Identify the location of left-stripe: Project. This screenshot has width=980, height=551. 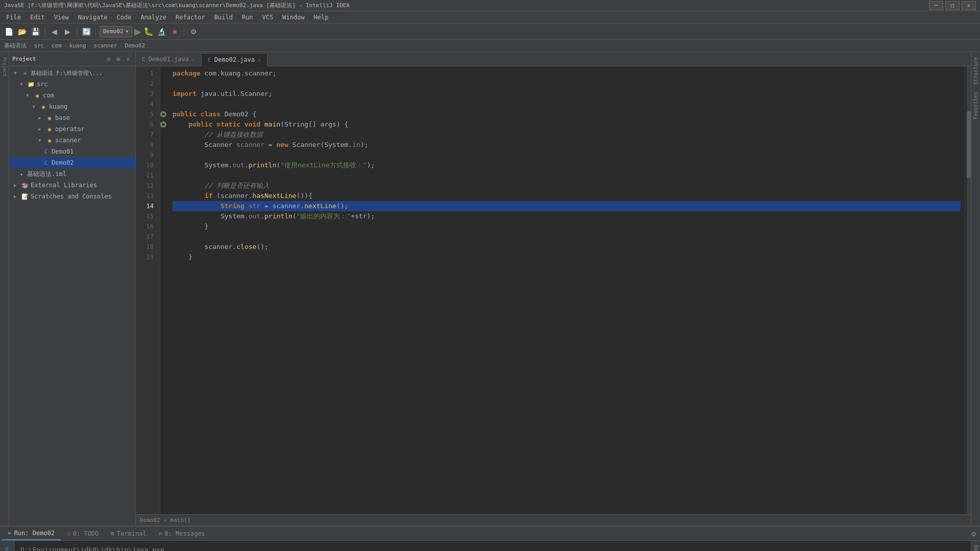
(5, 289).